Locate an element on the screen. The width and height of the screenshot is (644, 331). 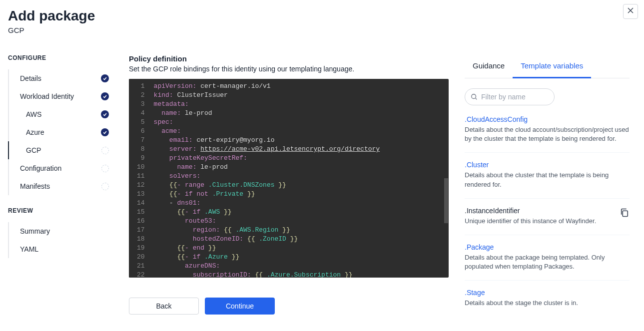
code-line: email: cert-expiry@myorg.io is located at coordinates (299, 140).